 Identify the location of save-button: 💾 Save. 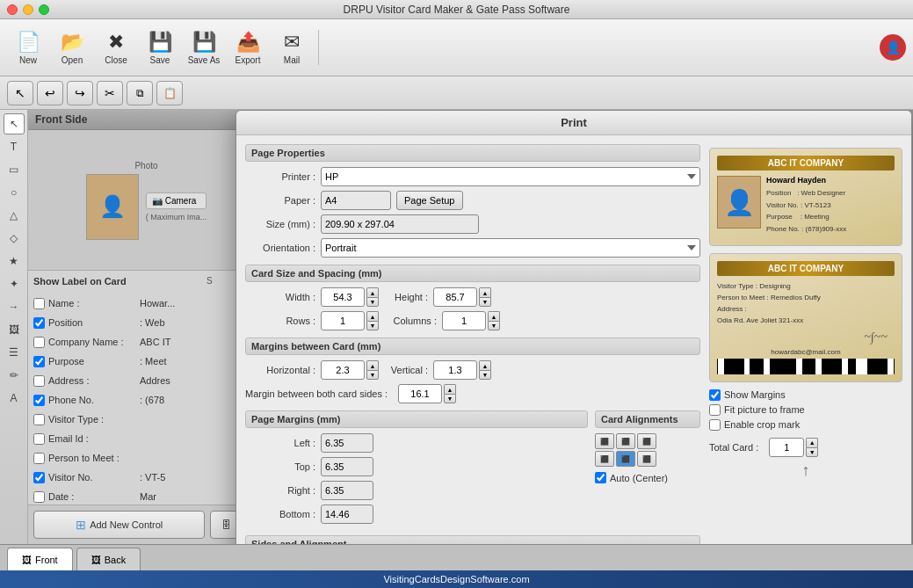
(160, 47).